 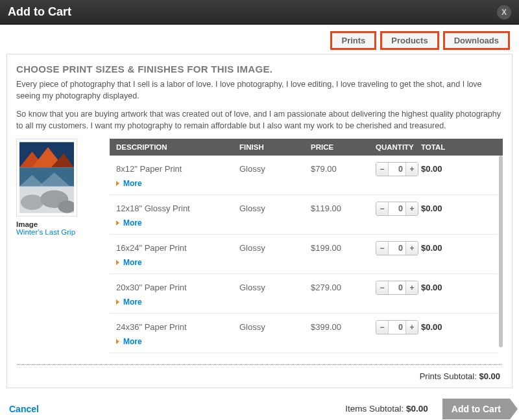 What do you see at coordinates (476, 40) in the screenshot?
I see `tab-downloads: Downloads` at bounding box center [476, 40].